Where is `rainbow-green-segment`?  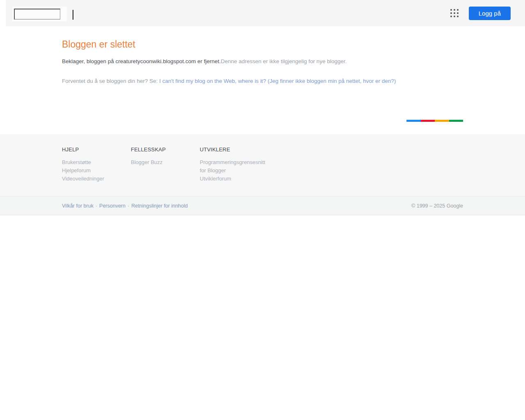
rainbow-green-segment is located at coordinates (456, 121).